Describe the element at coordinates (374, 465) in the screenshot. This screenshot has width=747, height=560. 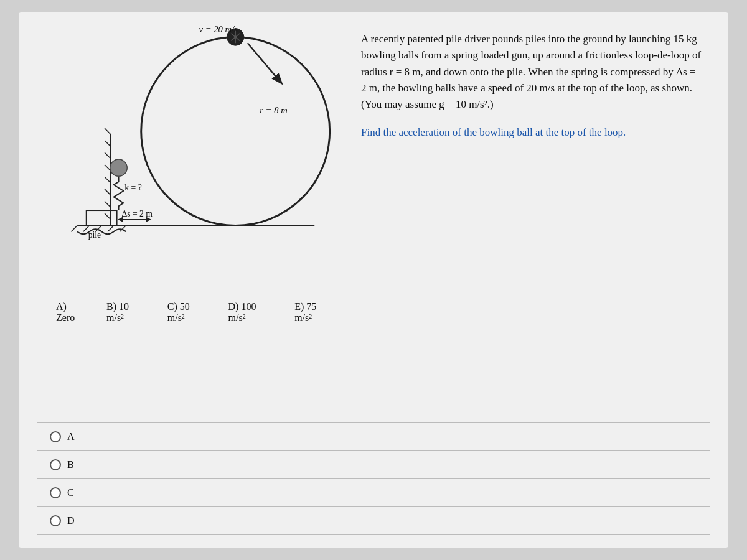
I see `radio-row-b: B` at that location.